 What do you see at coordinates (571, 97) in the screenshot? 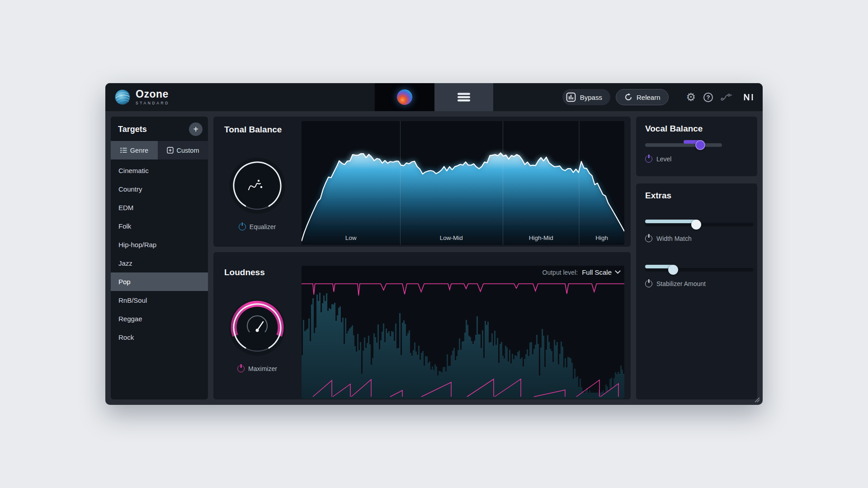
I see `meter-icon` at bounding box center [571, 97].